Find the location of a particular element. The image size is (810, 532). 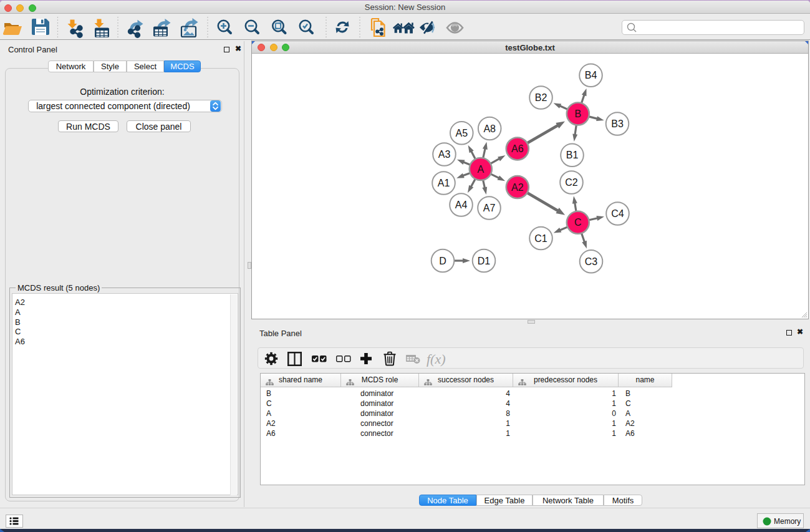

svg-text: B2 is located at coordinates (541, 97).